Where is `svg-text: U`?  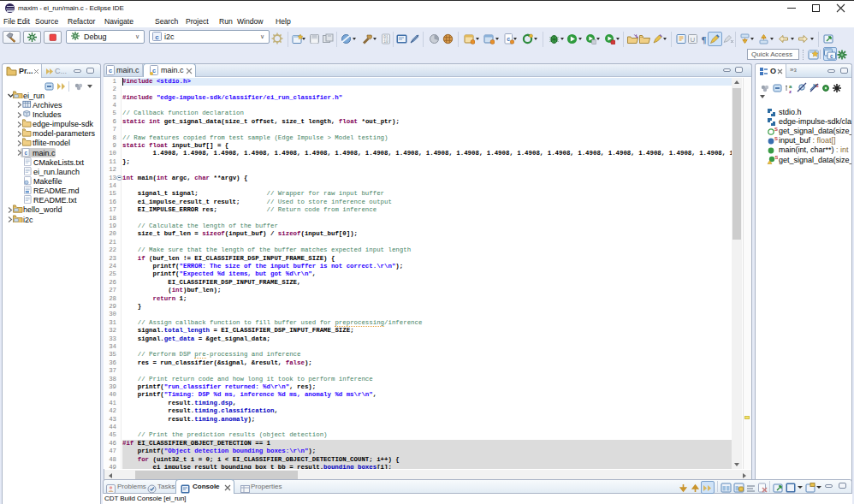 svg-text: U is located at coordinates (693, 39).